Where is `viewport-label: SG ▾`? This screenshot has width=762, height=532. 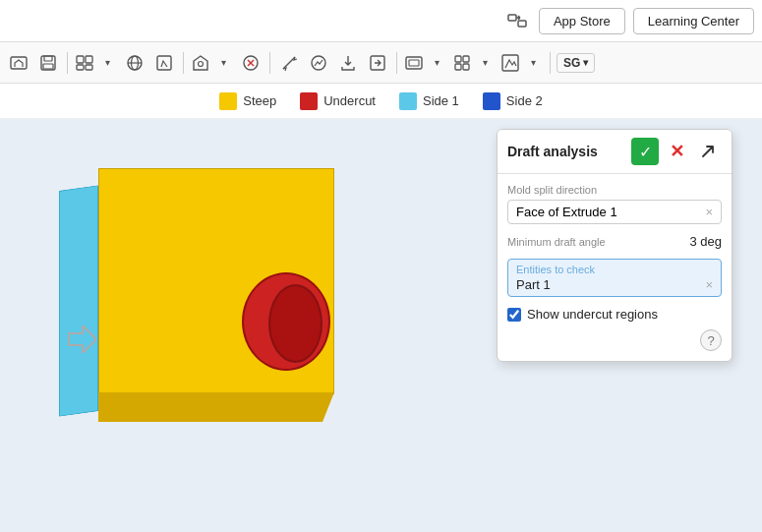 viewport-label: SG ▾ is located at coordinates (576, 63).